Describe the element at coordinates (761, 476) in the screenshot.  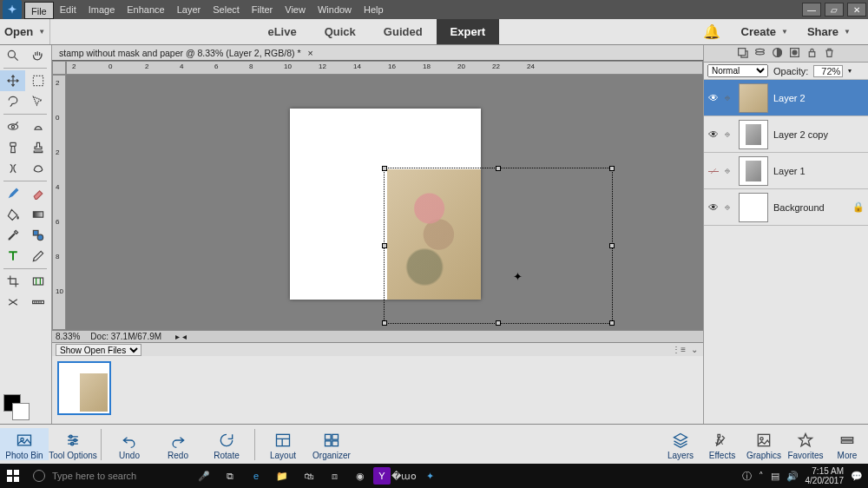
I see `tray-up-icon: ˄` at that location.